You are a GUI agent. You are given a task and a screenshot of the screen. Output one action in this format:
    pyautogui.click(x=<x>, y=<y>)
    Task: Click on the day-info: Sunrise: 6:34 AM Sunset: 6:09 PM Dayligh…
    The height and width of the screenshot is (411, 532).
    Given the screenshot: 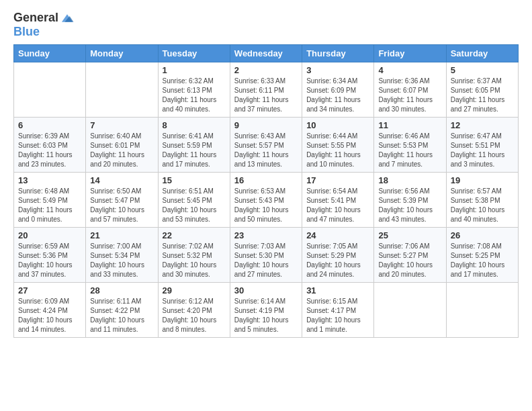 What is the action you would take?
    pyautogui.click(x=338, y=95)
    